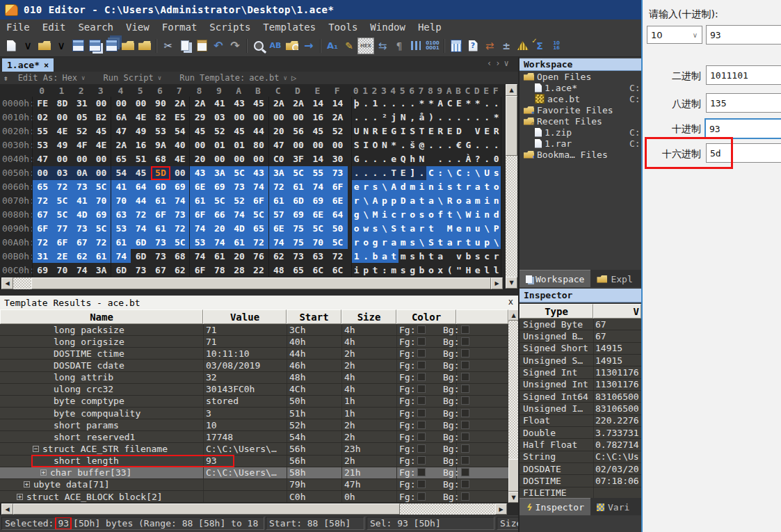 Image resolution: width=781 pixels, height=532 pixels. I want to click on run-template-dropdown-icon: ∨, so click(285, 78).